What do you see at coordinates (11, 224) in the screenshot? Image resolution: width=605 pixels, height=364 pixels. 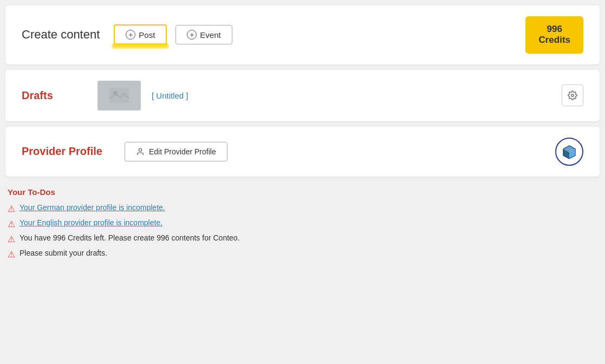 I see `todo-alert-icon-2: ⚠` at bounding box center [11, 224].